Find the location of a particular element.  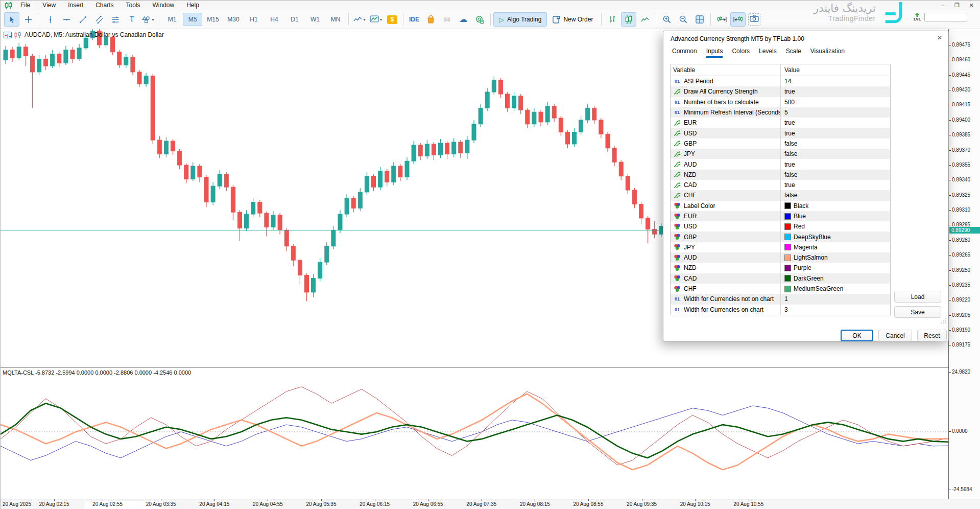

menu-window: Window is located at coordinates (163, 5).